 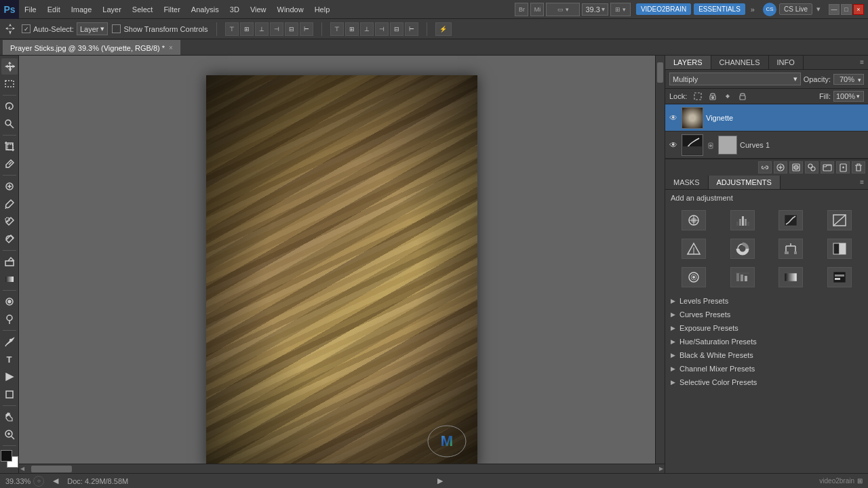 I want to click on menu-analysis: Analysis, so click(x=205, y=9).